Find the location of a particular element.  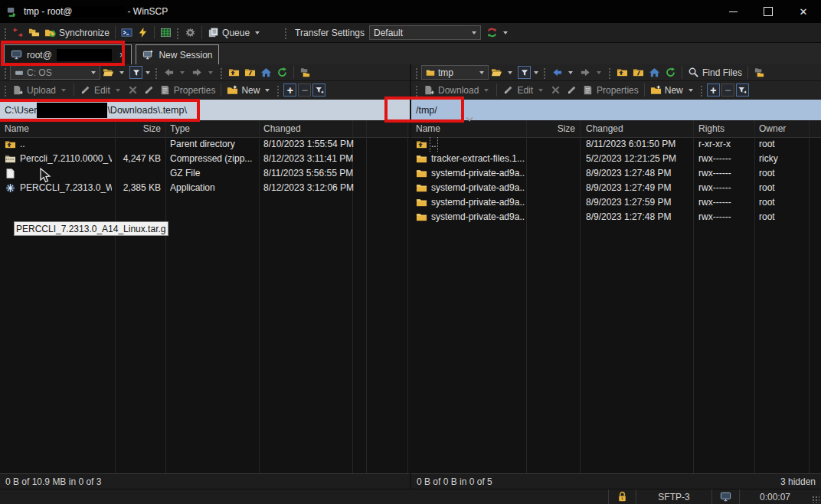

file-row: Perccli_7.2110.0000_V... 4,247 KB Compre… is located at coordinates (205, 159).